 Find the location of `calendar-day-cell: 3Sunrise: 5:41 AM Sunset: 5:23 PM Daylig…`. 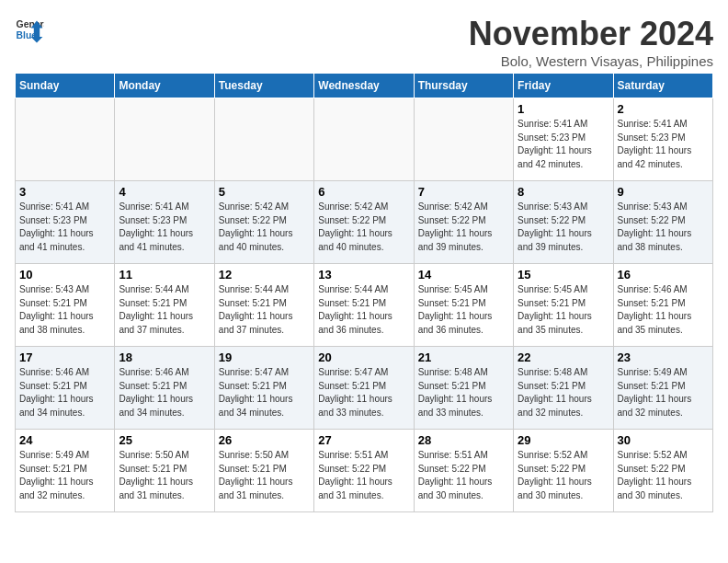

calendar-day-cell: 3Sunrise: 5:41 AM Sunset: 5:23 PM Daylig… is located at coordinates (65, 223).